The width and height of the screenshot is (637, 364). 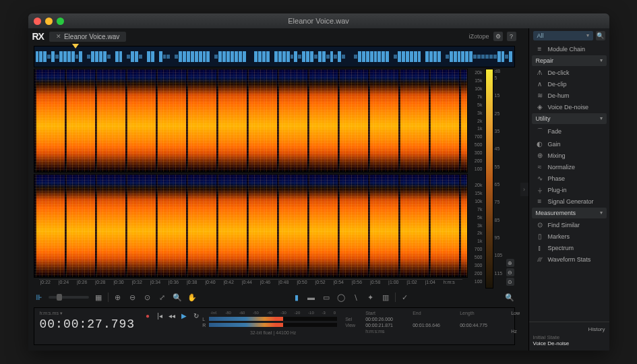 What do you see at coordinates (424, 322) in the screenshot?
I see `selection-info: Start End Length Sel 00:00:26.000 View 0…` at bounding box center [424, 322].